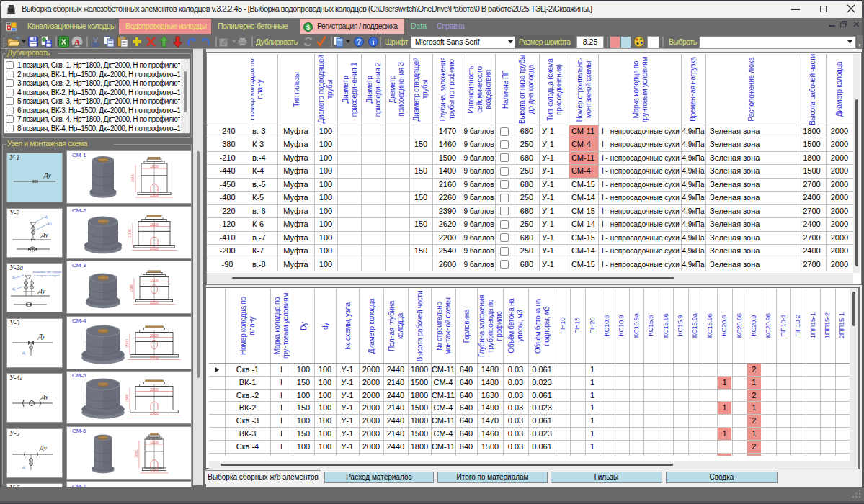 The image size is (864, 504). What do you see at coordinates (77, 42) in the screenshot?
I see `svg-text: A` at bounding box center [77, 42].